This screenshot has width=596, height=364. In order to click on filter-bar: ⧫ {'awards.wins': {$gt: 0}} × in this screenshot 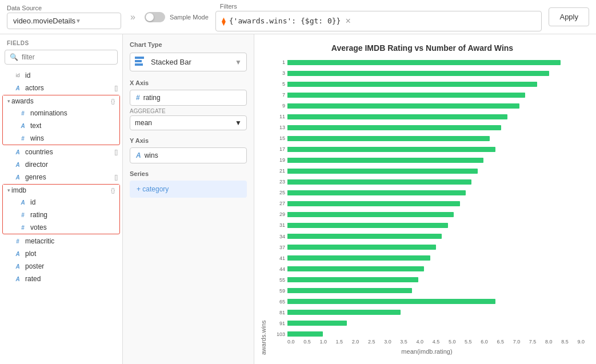, I will do `click(379, 21)`.